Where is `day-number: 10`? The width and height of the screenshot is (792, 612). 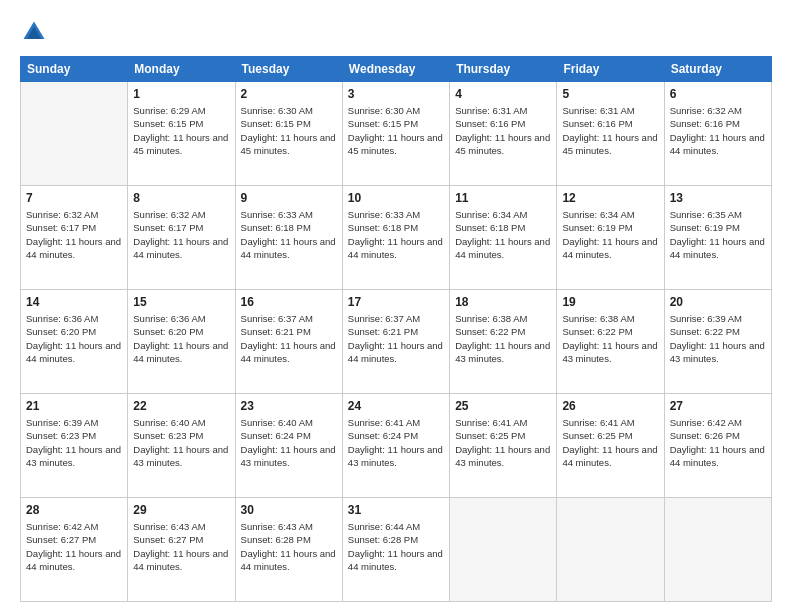
day-number: 10 is located at coordinates (396, 198).